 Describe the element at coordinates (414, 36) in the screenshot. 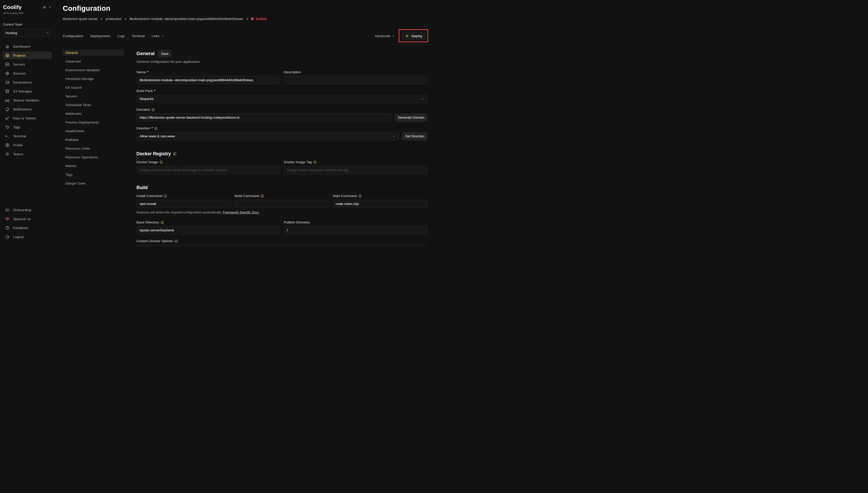

I see `deploy-button: Deploy` at that location.